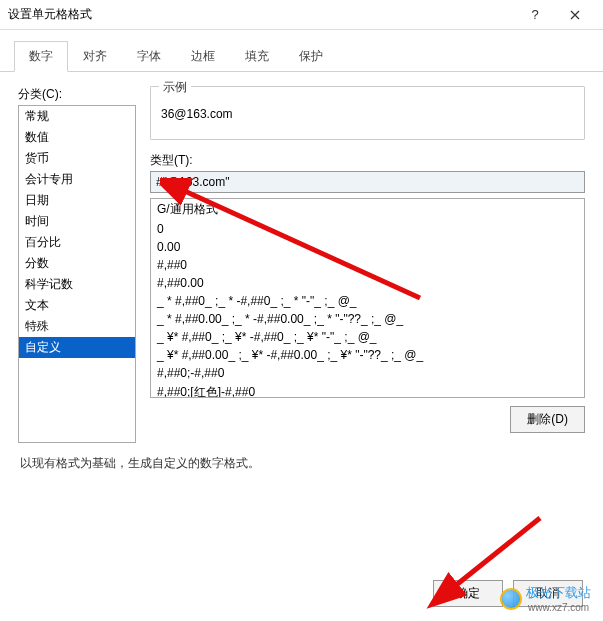 The image size is (603, 621). I want to click on format-item: #,##0.00, so click(368, 283).